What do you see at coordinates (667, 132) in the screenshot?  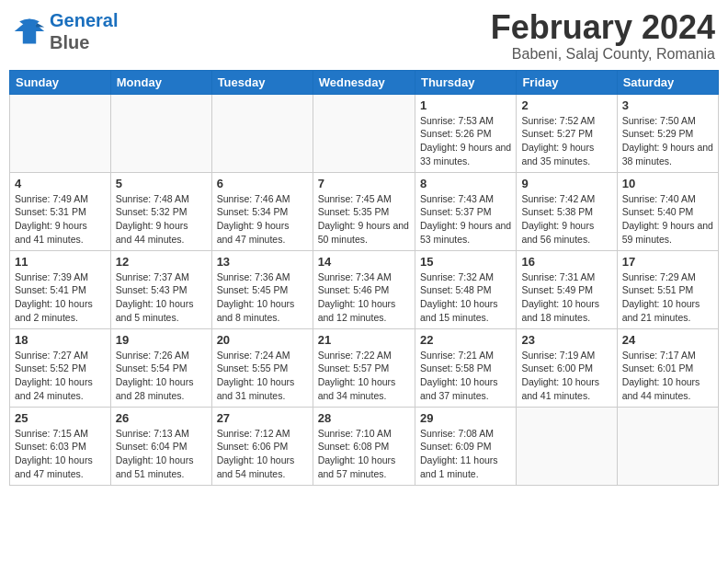 I see `day-cell: 3Sunrise: 7:50 AM Sunset: 5:29 PM Daylig…` at bounding box center [667, 132].